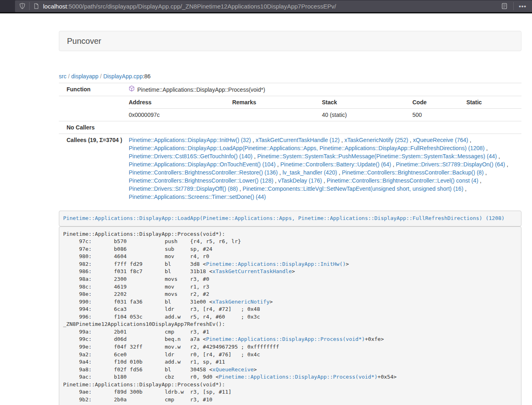 The height and width of the screenshot is (405, 532). What do you see at coordinates (201, 6) in the screenshot?
I see `url-path: :5000/path/src/displayapp/DisplayApp.cpp…` at bounding box center [201, 6].